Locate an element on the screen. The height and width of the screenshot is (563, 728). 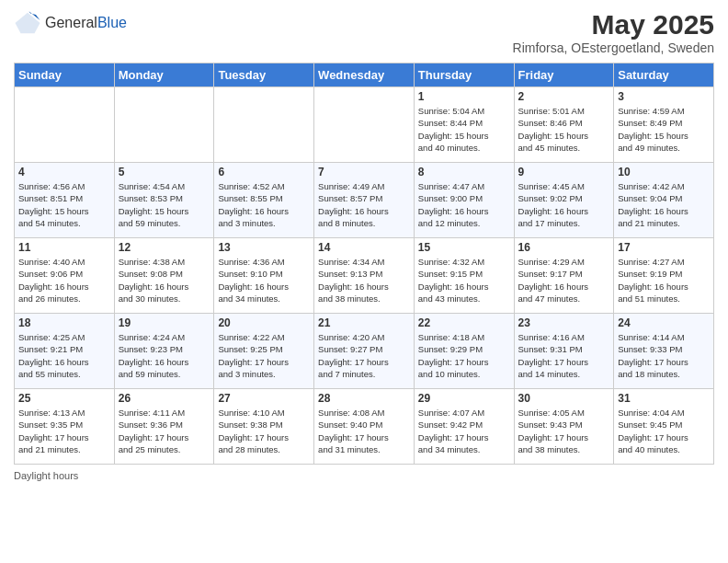
calendar-cell: 3Sunrise: 4:59 AM Sunset: 8:49 PM Daylig… is located at coordinates (664, 125).